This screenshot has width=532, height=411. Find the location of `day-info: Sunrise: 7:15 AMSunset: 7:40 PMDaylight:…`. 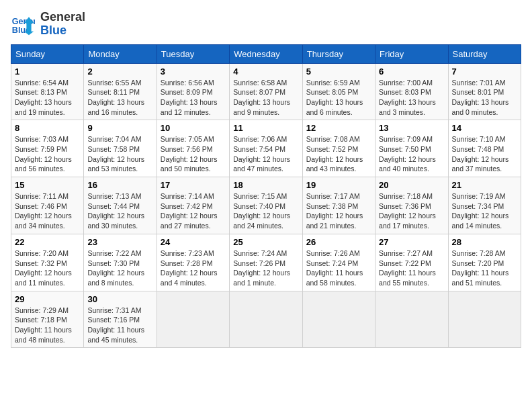

day-info: Sunrise: 7:15 AMSunset: 7:40 PMDaylight:… is located at coordinates (266, 211).